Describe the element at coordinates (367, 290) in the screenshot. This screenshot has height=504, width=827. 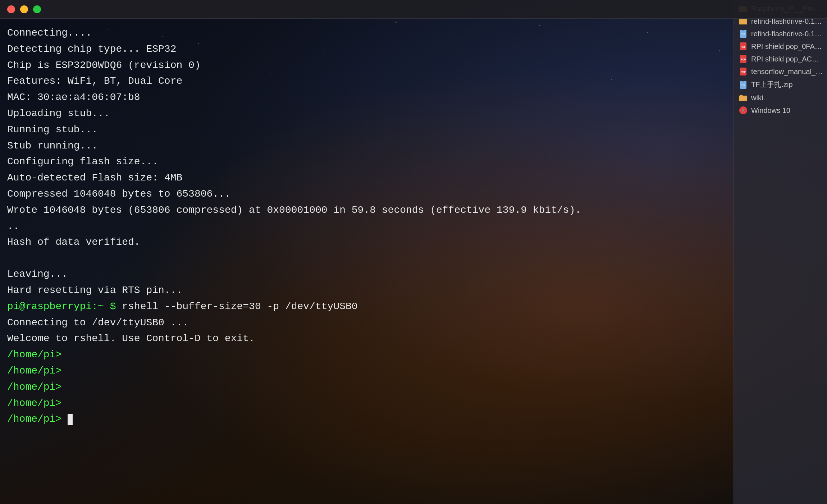
I see `terminal-output-line: Hard resetting via RTS pin...` at that location.